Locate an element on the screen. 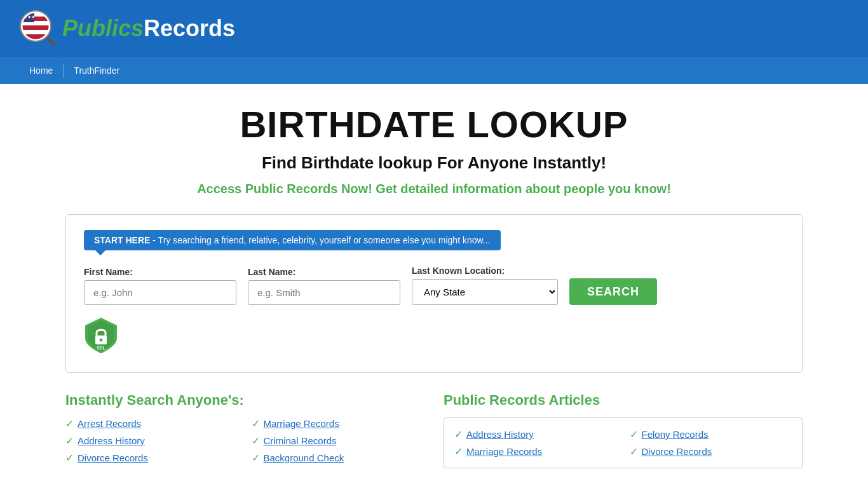 This screenshot has height=488, width=868. search-button: SEARCH is located at coordinates (613, 292).